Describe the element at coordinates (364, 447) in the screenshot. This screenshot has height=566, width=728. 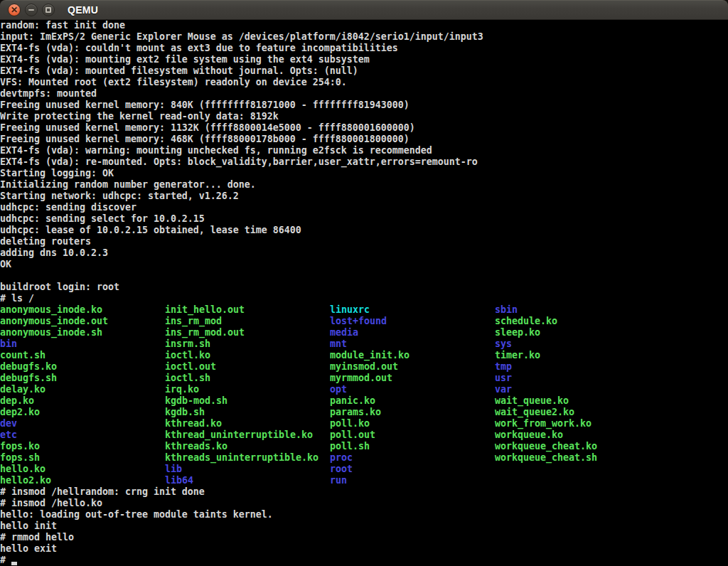
I see `ls-row: fops.kokthreads.kopoll.shworkqueue_cheat…` at that location.